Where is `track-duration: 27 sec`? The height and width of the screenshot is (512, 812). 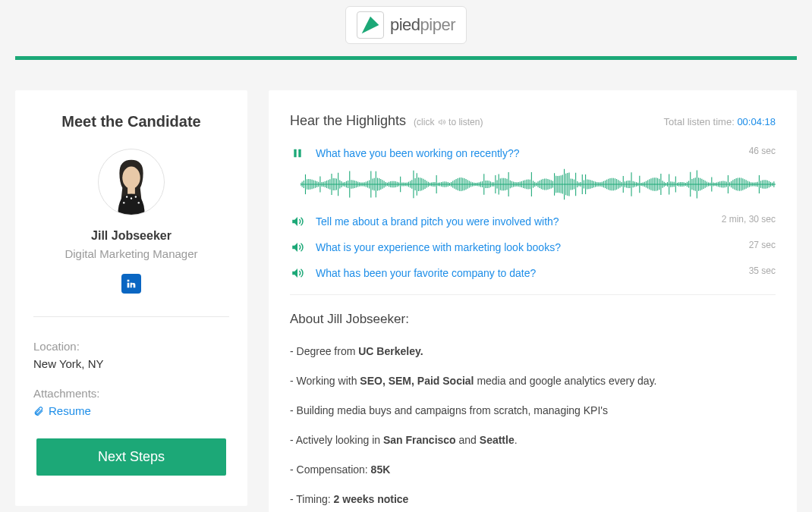 track-duration: 27 sec is located at coordinates (762, 245).